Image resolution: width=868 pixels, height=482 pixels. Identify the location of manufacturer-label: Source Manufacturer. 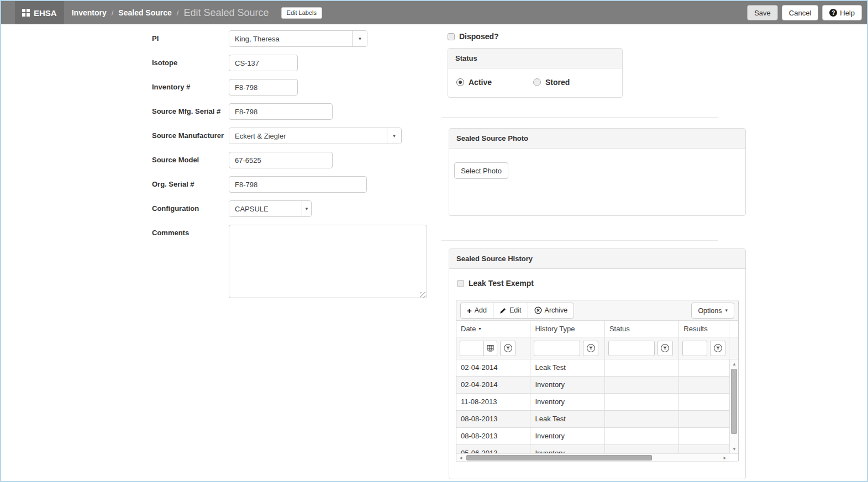
(190, 136).